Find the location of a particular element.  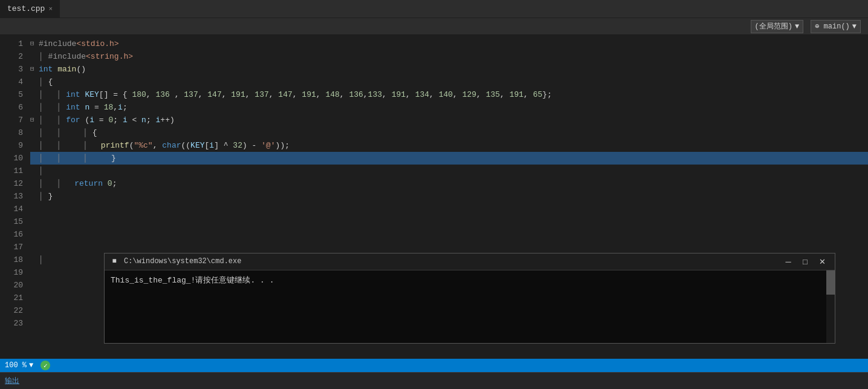

line-num: 1 is located at coordinates (14, 44).